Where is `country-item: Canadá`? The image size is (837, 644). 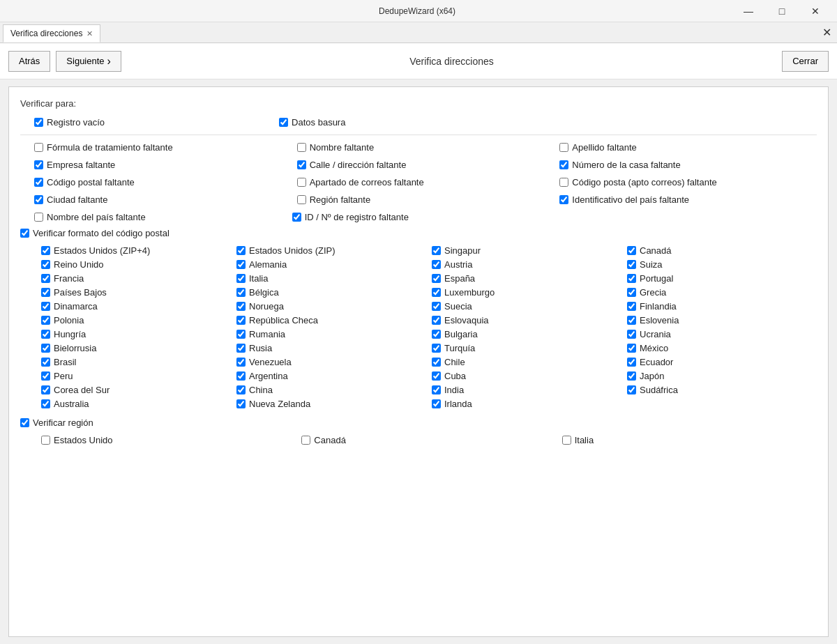
country-item: Canadá is located at coordinates (722, 251).